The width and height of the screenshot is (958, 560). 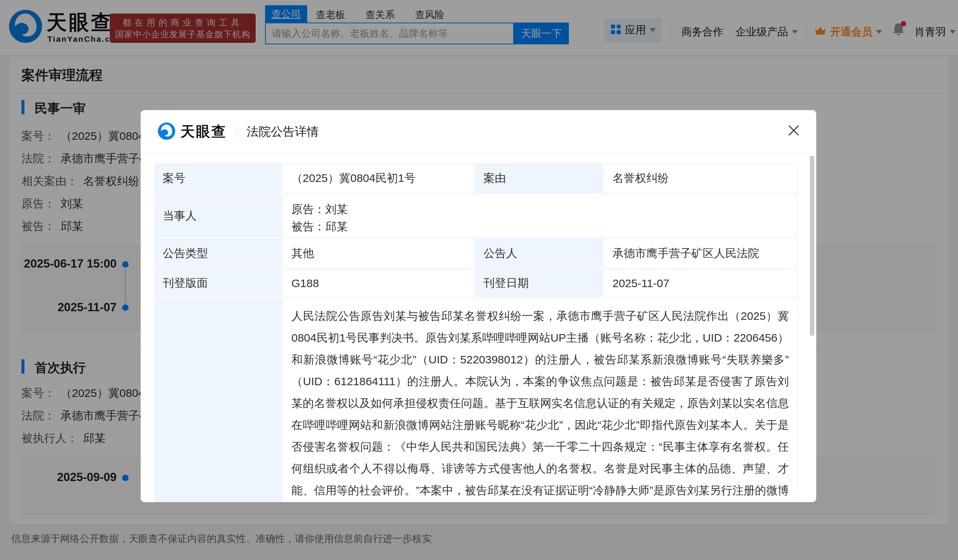 What do you see at coordinates (236, 132) in the screenshot?
I see `divider` at bounding box center [236, 132].